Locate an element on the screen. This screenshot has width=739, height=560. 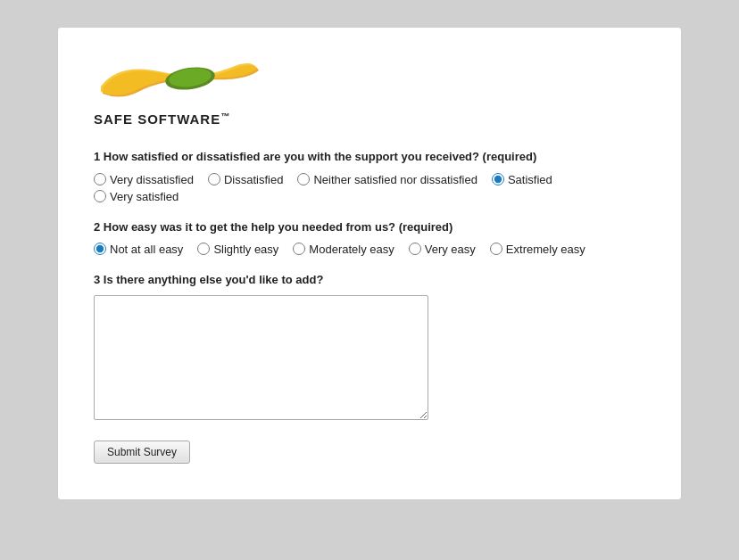
q1-option-satisfied: Satisfied is located at coordinates (522, 180).